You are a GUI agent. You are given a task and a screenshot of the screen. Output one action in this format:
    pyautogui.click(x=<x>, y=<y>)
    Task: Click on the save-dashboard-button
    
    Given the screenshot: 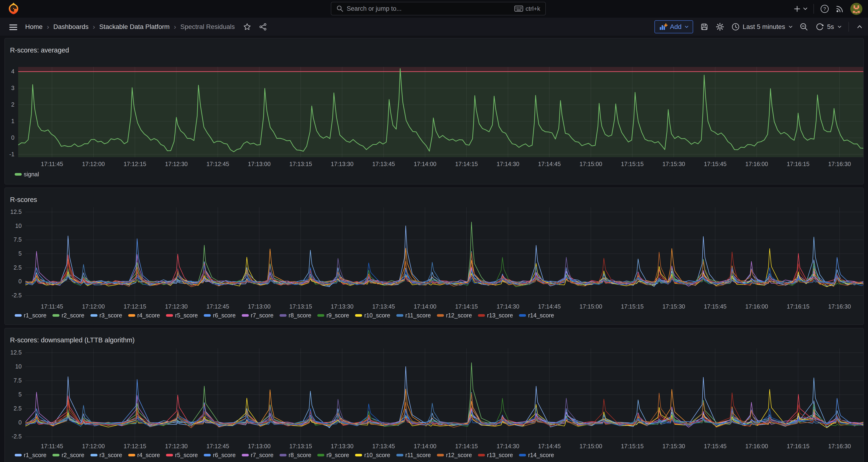 What is the action you would take?
    pyautogui.click(x=704, y=27)
    